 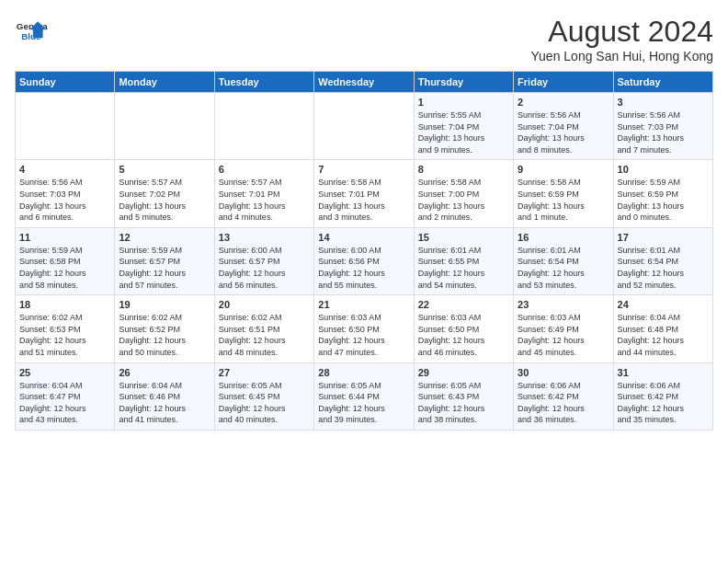 I want to click on day-number: 15, so click(x=463, y=237).